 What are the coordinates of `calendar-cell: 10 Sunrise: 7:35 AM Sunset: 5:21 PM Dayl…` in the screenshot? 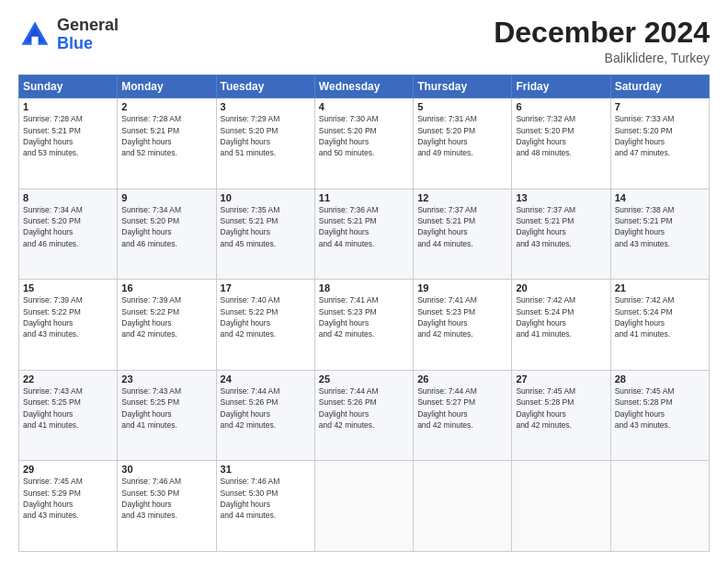 It's located at (265, 234).